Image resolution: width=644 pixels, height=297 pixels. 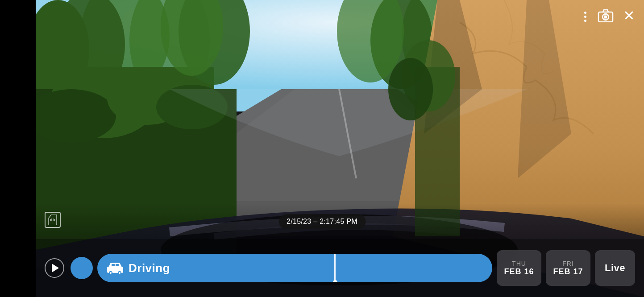 I want to click on timeline-track: Driving, so click(x=295, y=268).